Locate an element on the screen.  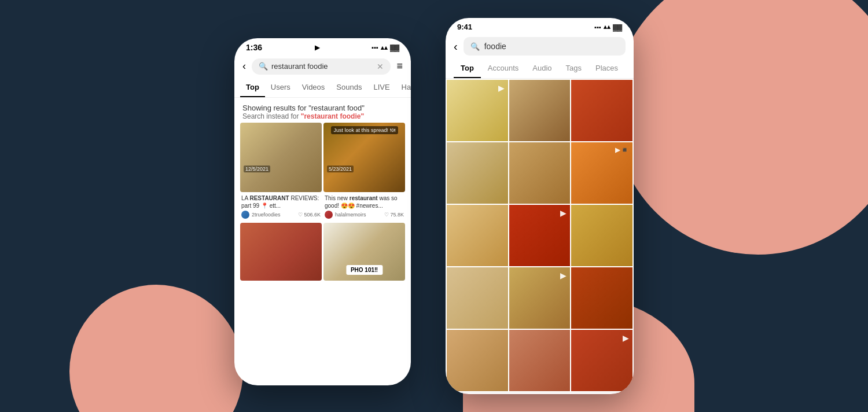
wifi-icon: ▴▴ is located at coordinates (384, 47).